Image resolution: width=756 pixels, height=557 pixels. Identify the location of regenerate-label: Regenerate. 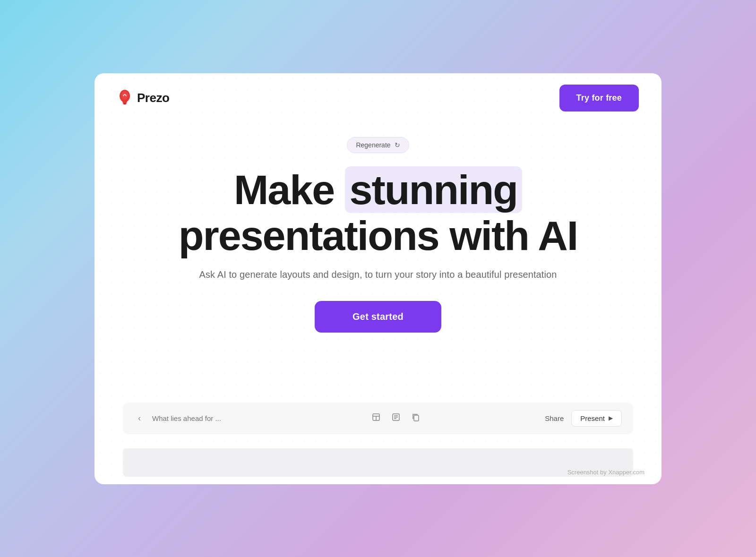
(373, 145).